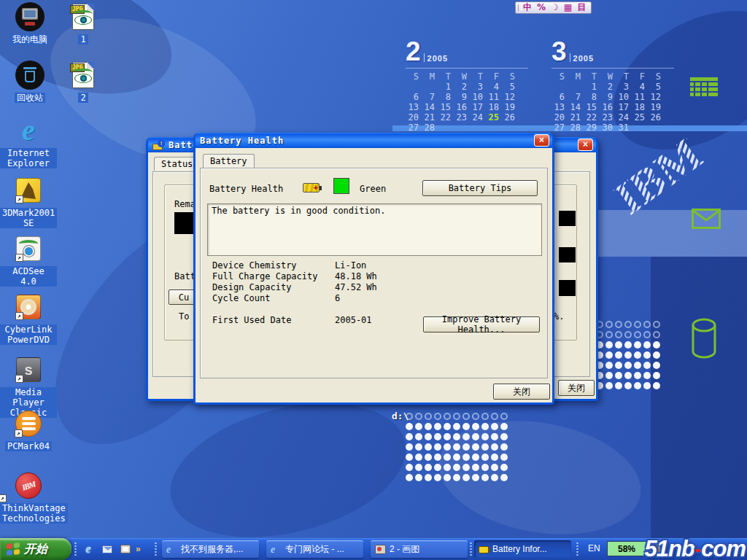  Describe the element at coordinates (28, 260) in the screenshot. I see `desktop-icon-acdsee: ACDSee 4.0` at that location.